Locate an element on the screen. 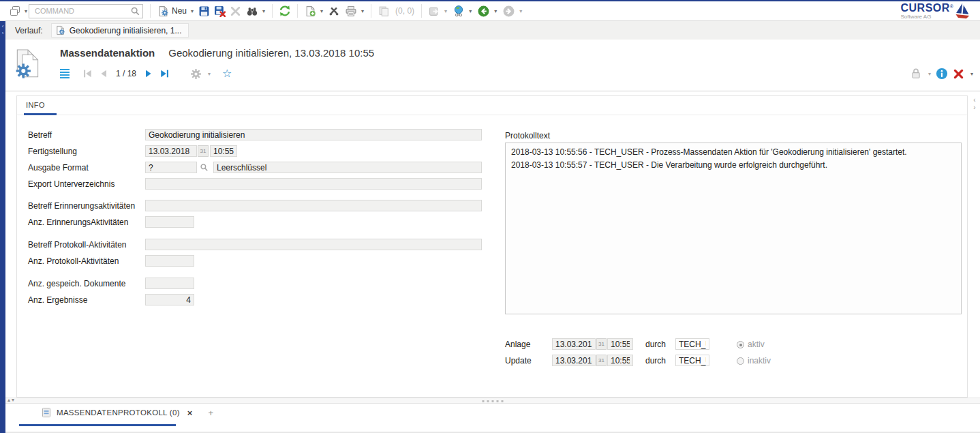  close-record-icon is located at coordinates (958, 74).